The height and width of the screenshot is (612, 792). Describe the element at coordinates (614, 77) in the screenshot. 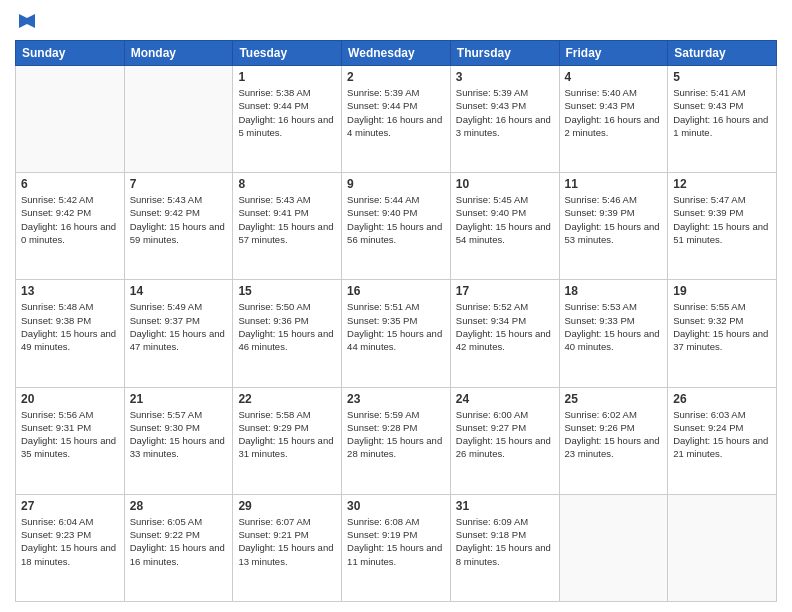

I see `day-number: 4` at that location.